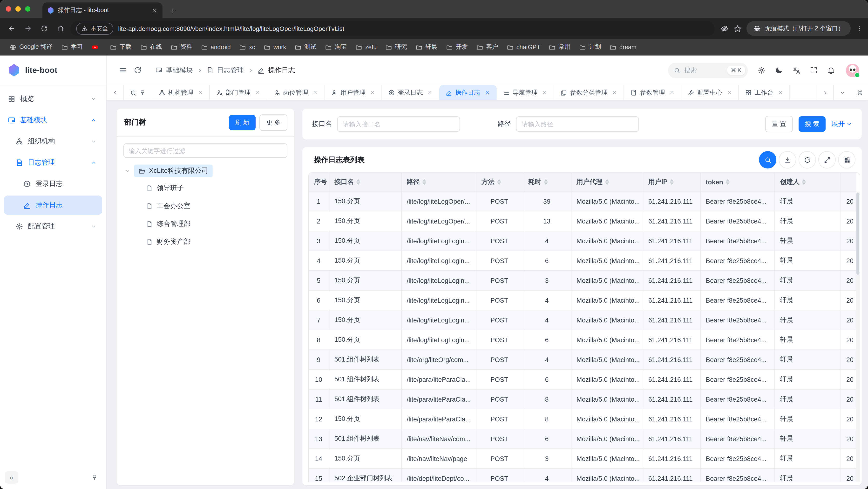  What do you see at coordinates (653, 92) in the screenshot?
I see `page-tab: 参数管理` at bounding box center [653, 92].